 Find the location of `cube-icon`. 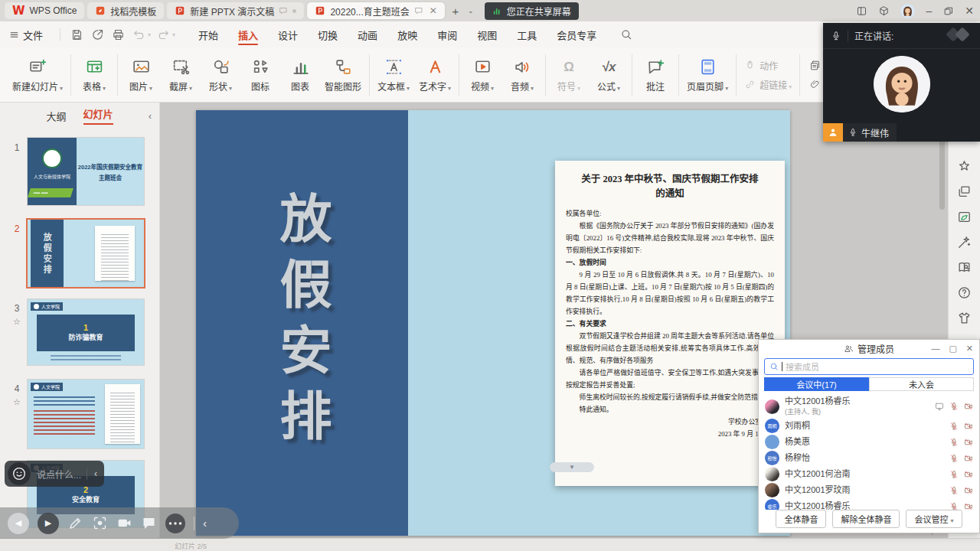

cube-icon is located at coordinates (884, 11).